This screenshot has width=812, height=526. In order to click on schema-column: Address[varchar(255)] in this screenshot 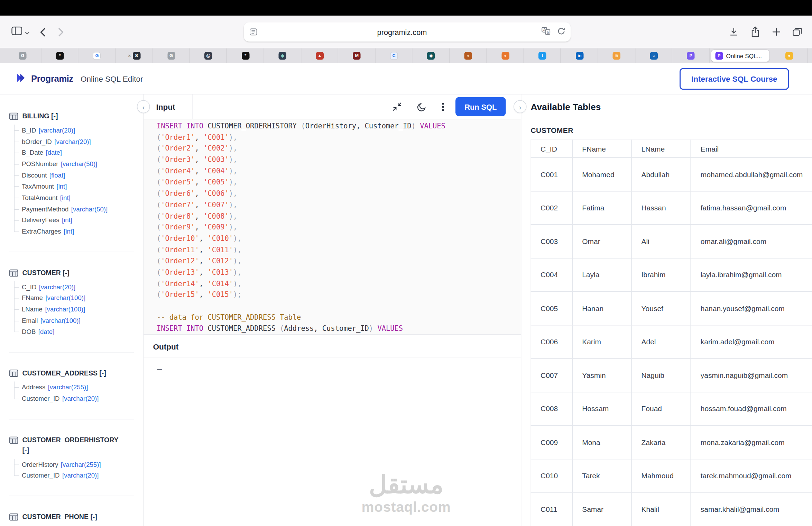, I will do `click(79, 388)`.